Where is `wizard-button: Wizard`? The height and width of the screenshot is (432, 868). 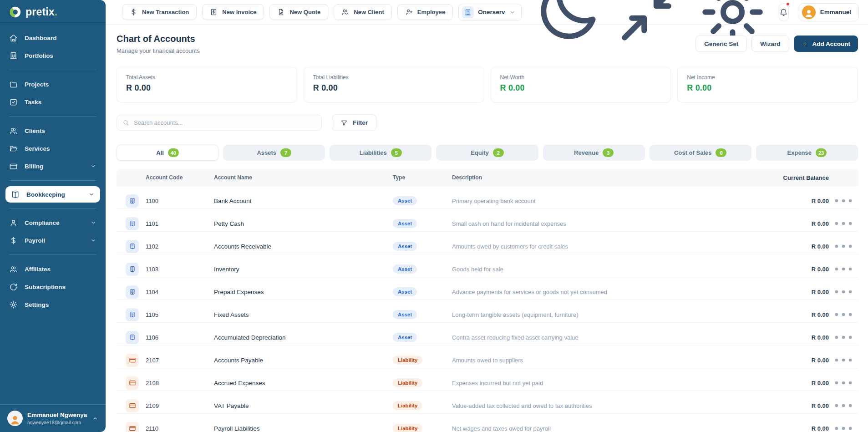 wizard-button: Wizard is located at coordinates (770, 44).